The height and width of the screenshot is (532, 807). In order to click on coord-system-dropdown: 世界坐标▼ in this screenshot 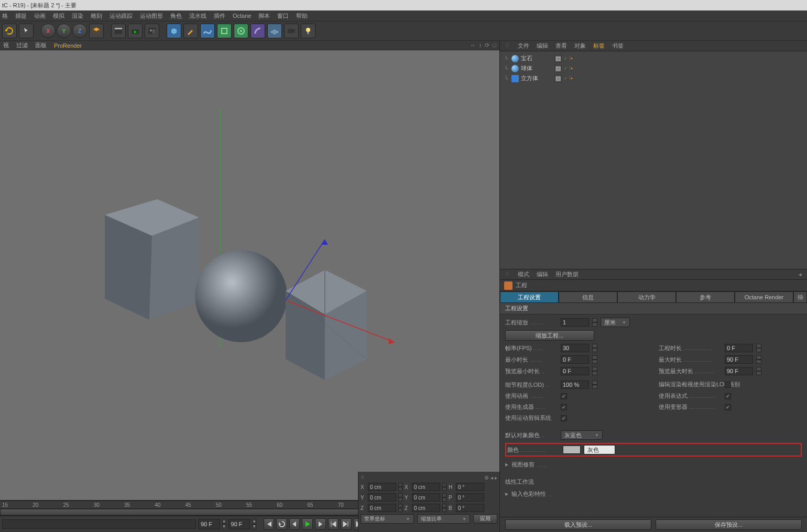, I will do `click(387, 519)`.